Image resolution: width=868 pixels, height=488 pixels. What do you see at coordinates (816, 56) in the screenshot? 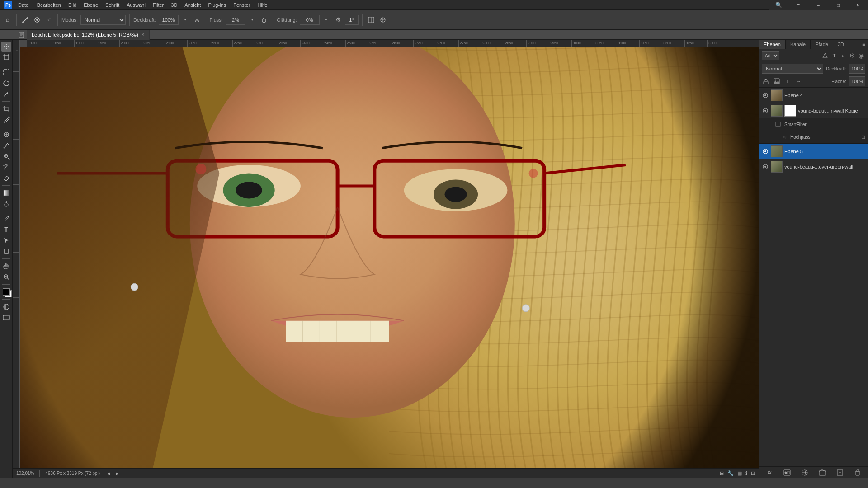
I see `filter-f-icon: f` at bounding box center [816, 56].